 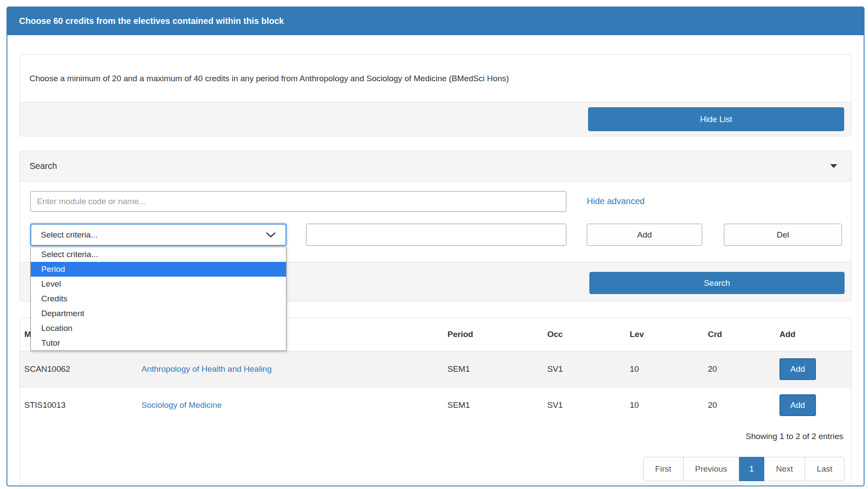 What do you see at coordinates (785, 469) in the screenshot?
I see `pagination-next: Next` at bounding box center [785, 469].